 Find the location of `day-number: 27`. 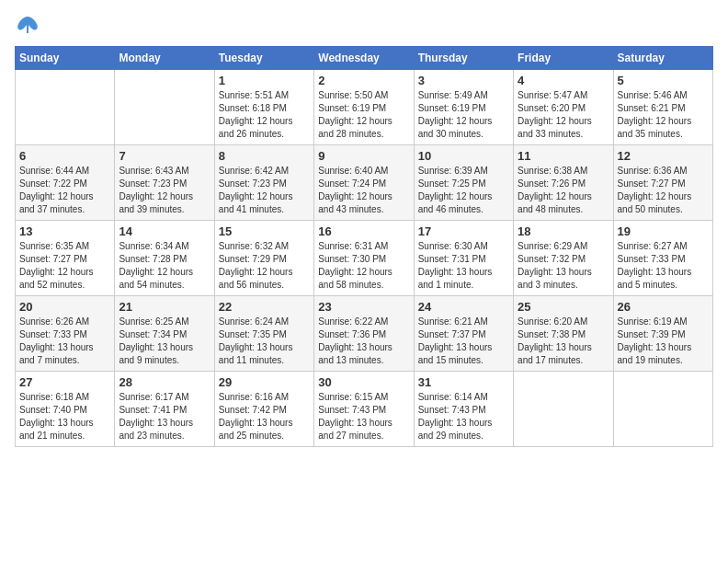

day-number: 27 is located at coordinates (64, 383).